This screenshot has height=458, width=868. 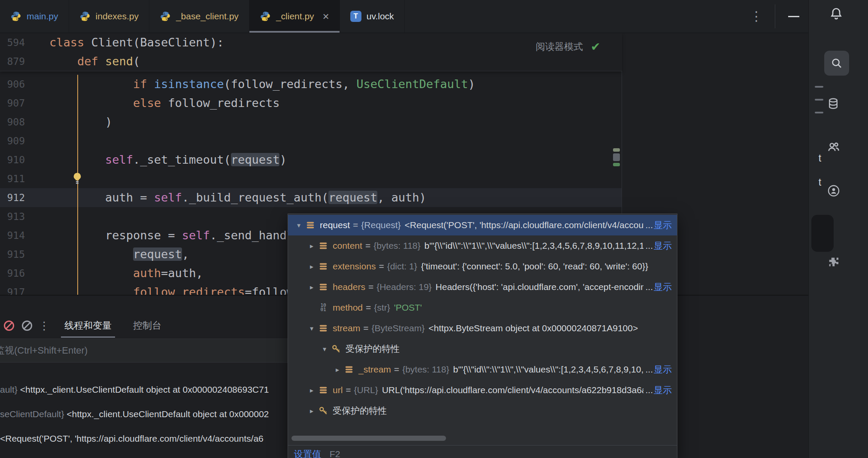 What do you see at coordinates (12, 122) in the screenshot?
I see `line-number: 908` at bounding box center [12, 122].